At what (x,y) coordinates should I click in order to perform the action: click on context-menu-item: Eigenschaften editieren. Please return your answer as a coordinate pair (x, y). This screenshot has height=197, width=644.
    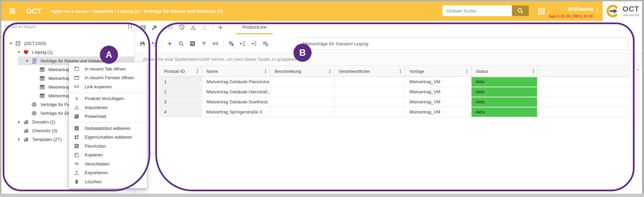
    Looking at the image, I should click on (108, 138).